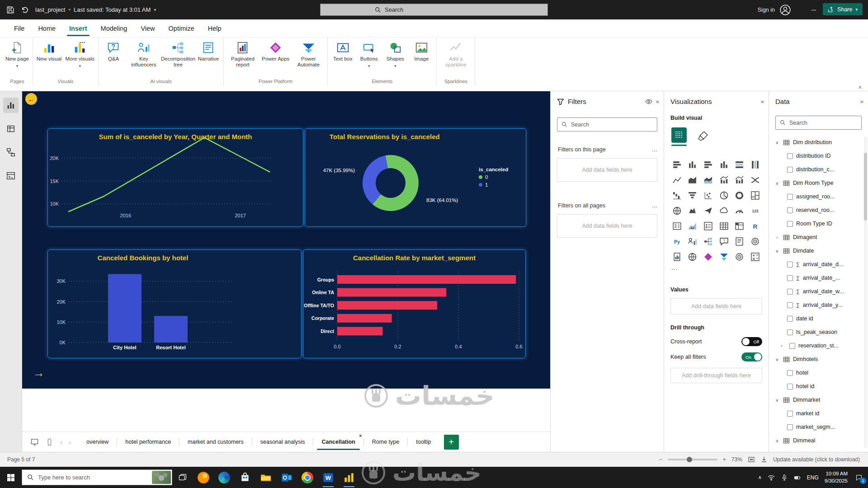 This screenshot has height=488, width=868. Describe the element at coordinates (771, 478) in the screenshot. I see `wifi-icon` at that location.